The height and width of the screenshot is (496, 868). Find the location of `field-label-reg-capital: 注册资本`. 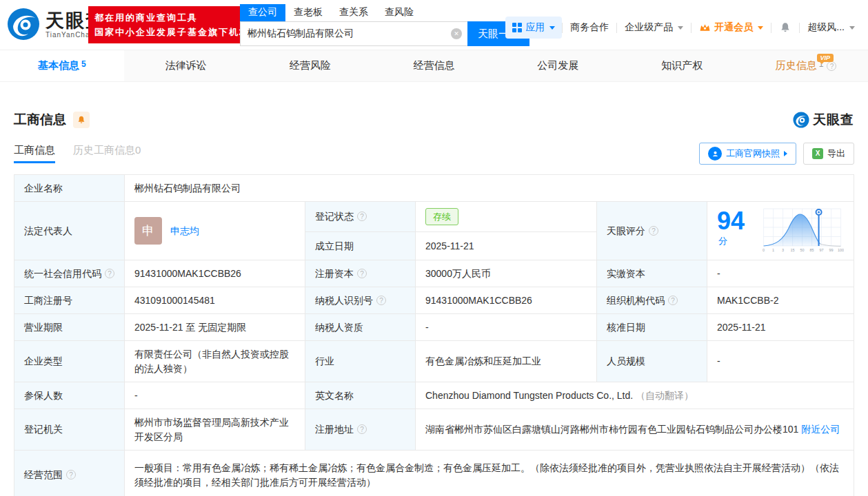

field-label-reg-capital: 注册资本 is located at coordinates (361, 274).